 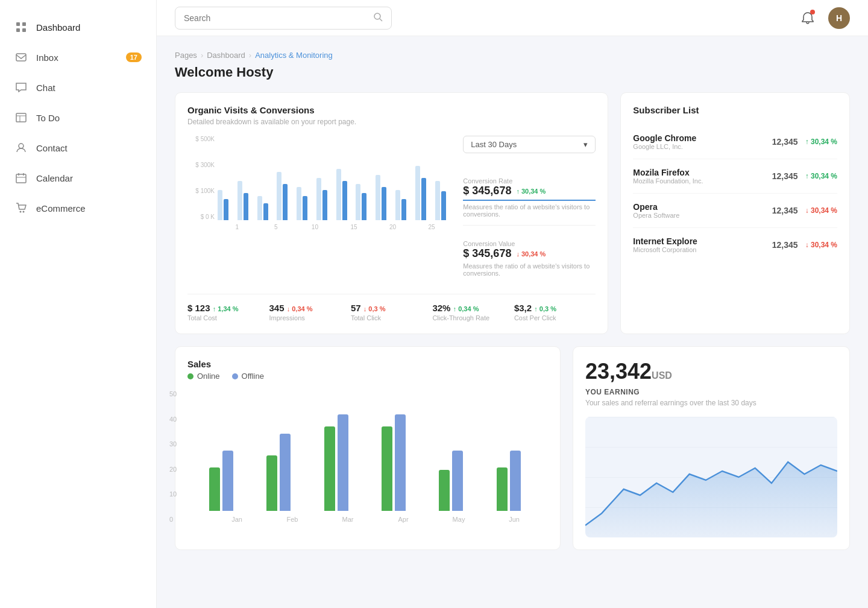 I want to click on subscriber-item-0: Google Chrome Google LLC, Inc. 12,345 ↑ …, so click(x=735, y=142).